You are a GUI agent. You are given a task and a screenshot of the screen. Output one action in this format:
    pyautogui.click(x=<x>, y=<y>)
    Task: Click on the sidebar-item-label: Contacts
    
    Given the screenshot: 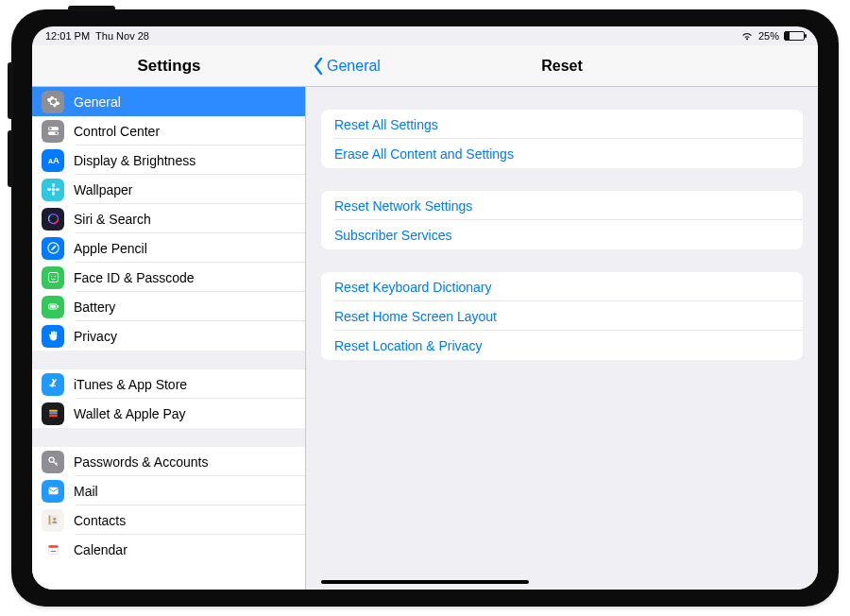 What is the action you would take?
    pyautogui.click(x=100, y=521)
    